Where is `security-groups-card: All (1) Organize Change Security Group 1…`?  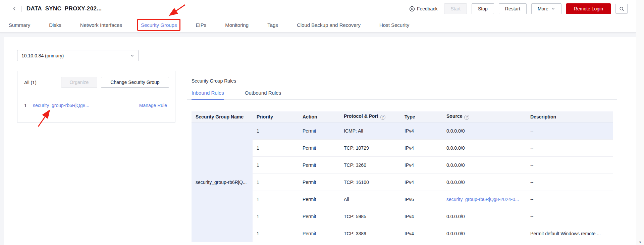 security-groups-card: All (1) Organize Change Security Group 1… is located at coordinates (96, 97).